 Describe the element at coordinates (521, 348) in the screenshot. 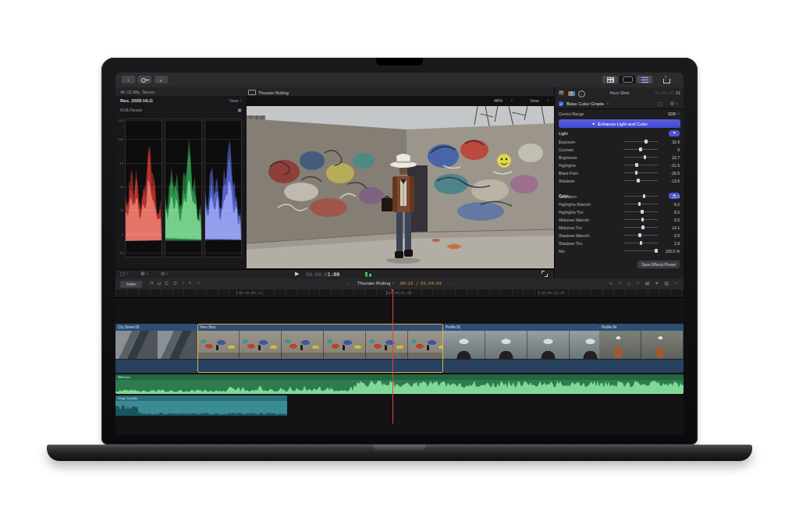

I see `clip-profile-02: Profile 02` at that location.